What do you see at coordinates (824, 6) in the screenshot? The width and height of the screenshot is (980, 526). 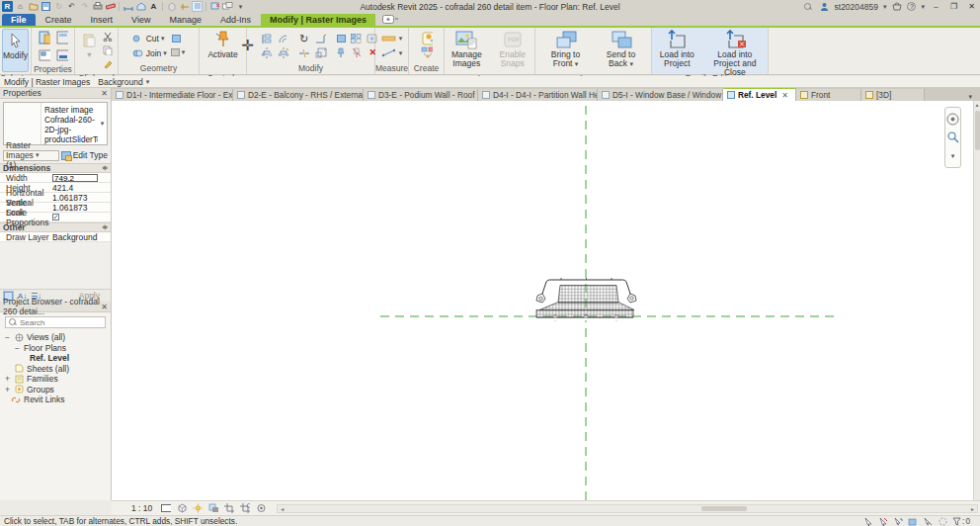 I see `sign-in-icon` at bounding box center [824, 6].